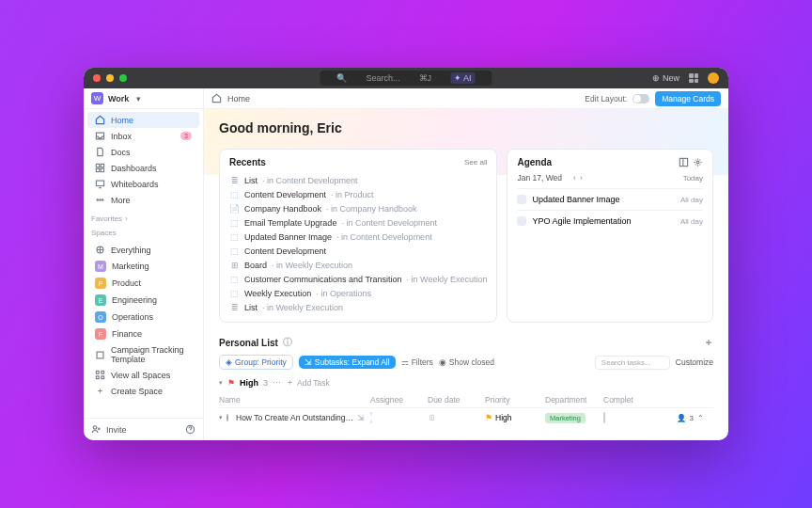  I want to click on recents-item: ⬚Content Development, so click(358, 250).